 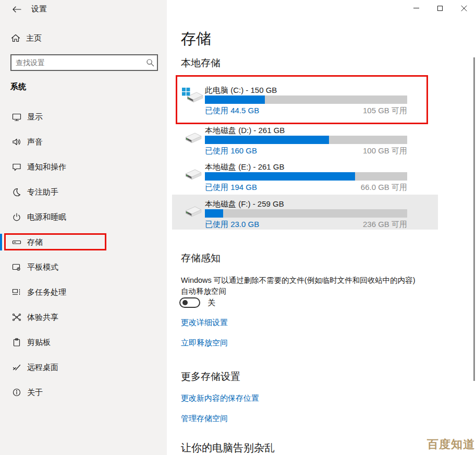 I want to click on sidebar-item-remote-desktop: 远程桌面, so click(x=83, y=367).